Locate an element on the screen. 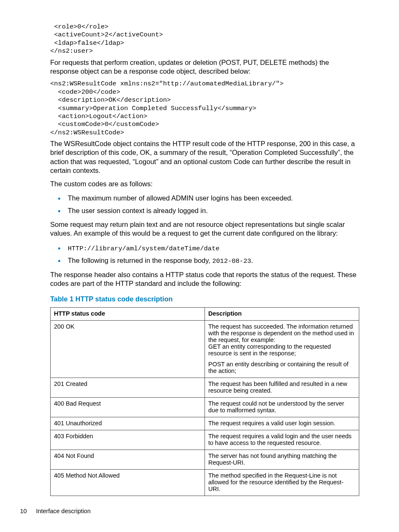 Image resolution: width=399 pixels, height=532 pixels. table-row: 404 Not FoundThe server has not found an… is located at coordinates (205, 460).